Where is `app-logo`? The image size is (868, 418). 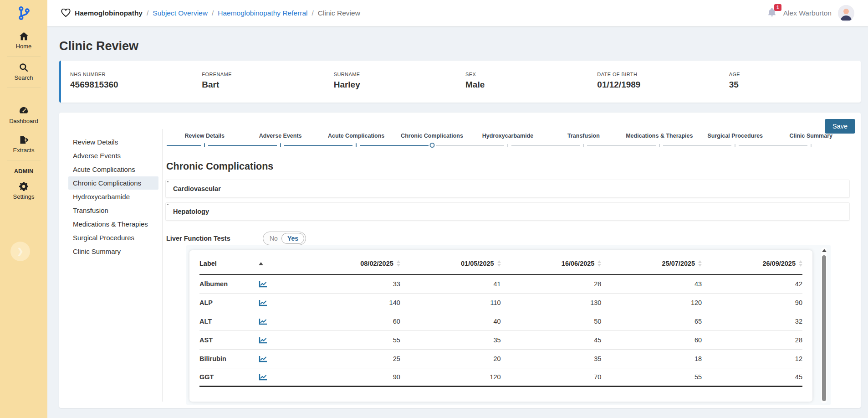 app-logo is located at coordinates (24, 13).